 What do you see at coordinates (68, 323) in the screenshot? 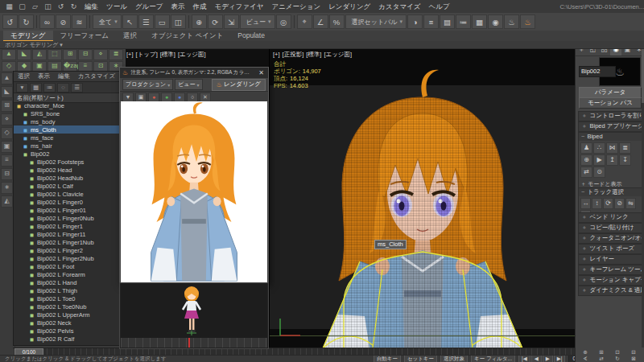
I see `explorer-row: ◼ Bip002 Neck` at bounding box center [68, 323].